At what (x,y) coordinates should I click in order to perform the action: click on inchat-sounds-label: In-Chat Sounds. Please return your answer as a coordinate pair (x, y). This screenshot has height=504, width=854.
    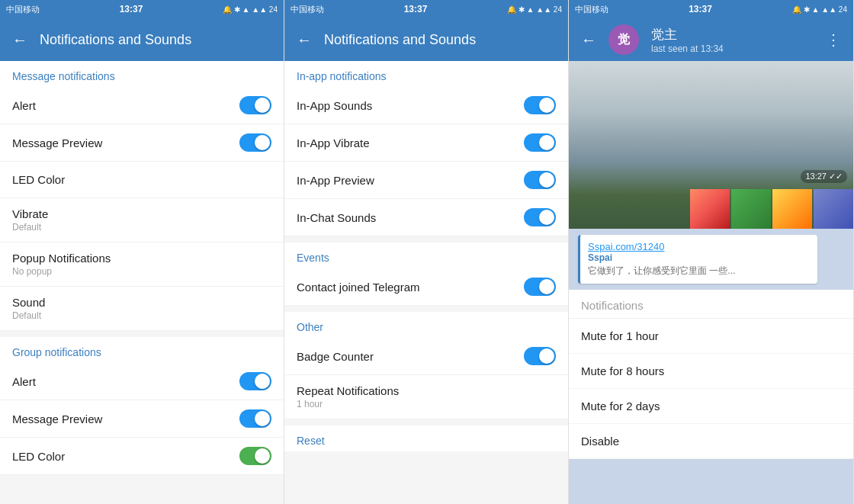
    Looking at the image, I should click on (336, 218).